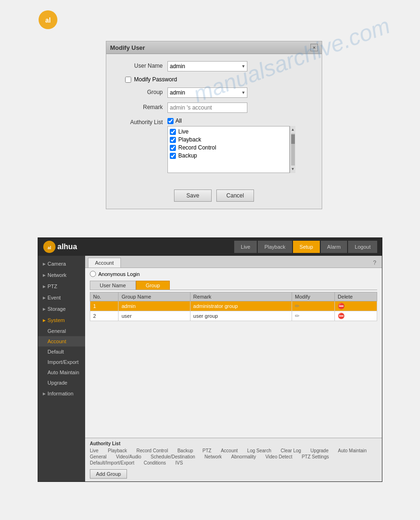 The image size is (420, 520). I want to click on authority-item-playback: Playback, so click(229, 140).